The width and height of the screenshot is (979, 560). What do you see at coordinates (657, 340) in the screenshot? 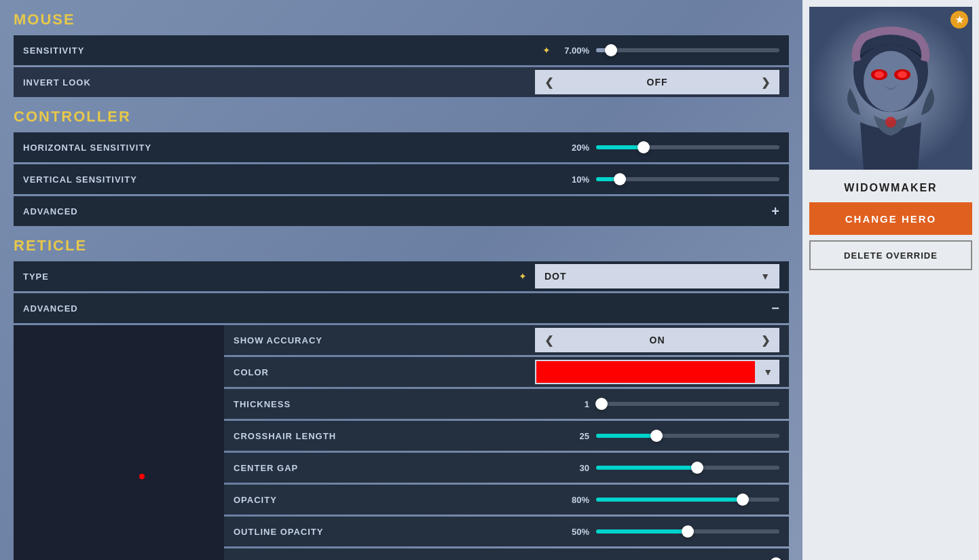
I see `show-accuracy-value: ON` at bounding box center [657, 340].